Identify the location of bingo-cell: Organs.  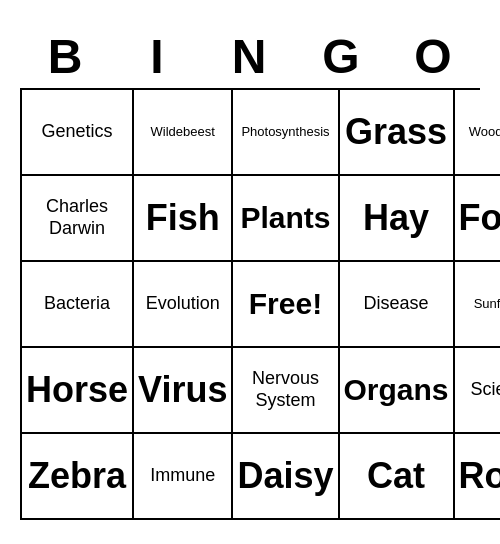
(398, 391).